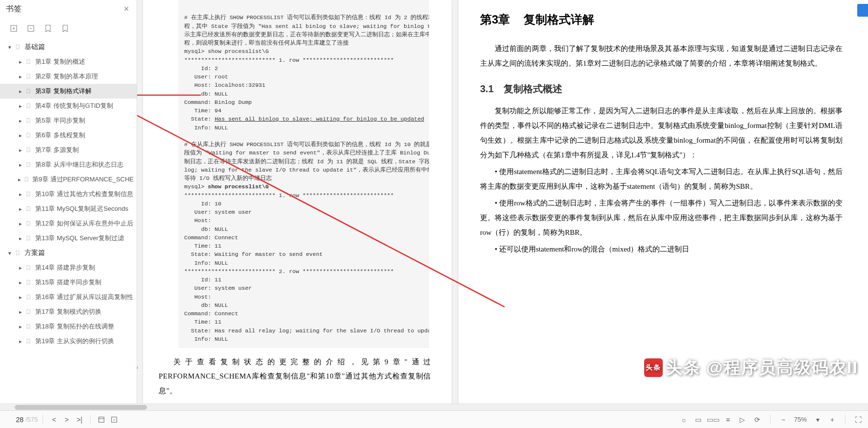 Image resolution: width=868 pixels, height=428 pixels. I want to click on play-icon: ▷, so click(743, 420).